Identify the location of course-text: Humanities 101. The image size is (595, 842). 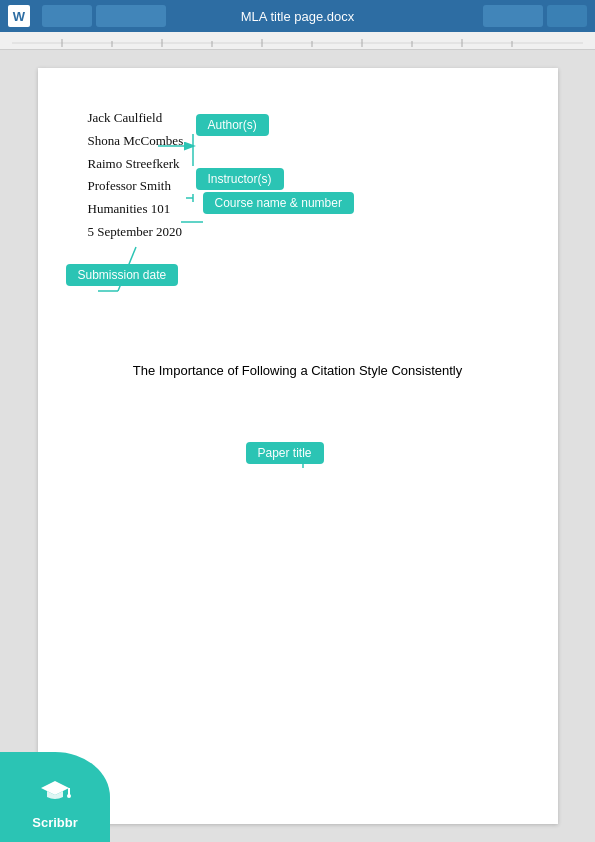
(130, 208).